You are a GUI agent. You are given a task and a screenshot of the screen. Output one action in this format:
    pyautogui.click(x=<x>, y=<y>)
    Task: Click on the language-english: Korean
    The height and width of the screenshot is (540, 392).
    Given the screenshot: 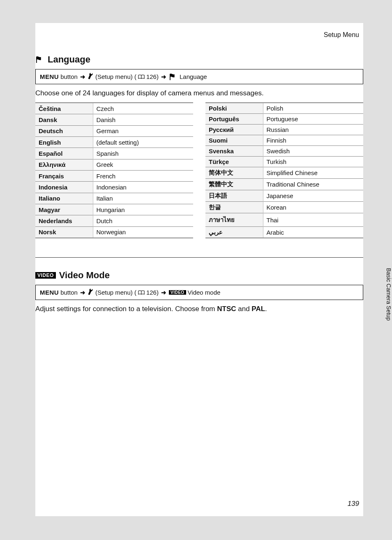 What is the action you would take?
    pyautogui.click(x=313, y=208)
    